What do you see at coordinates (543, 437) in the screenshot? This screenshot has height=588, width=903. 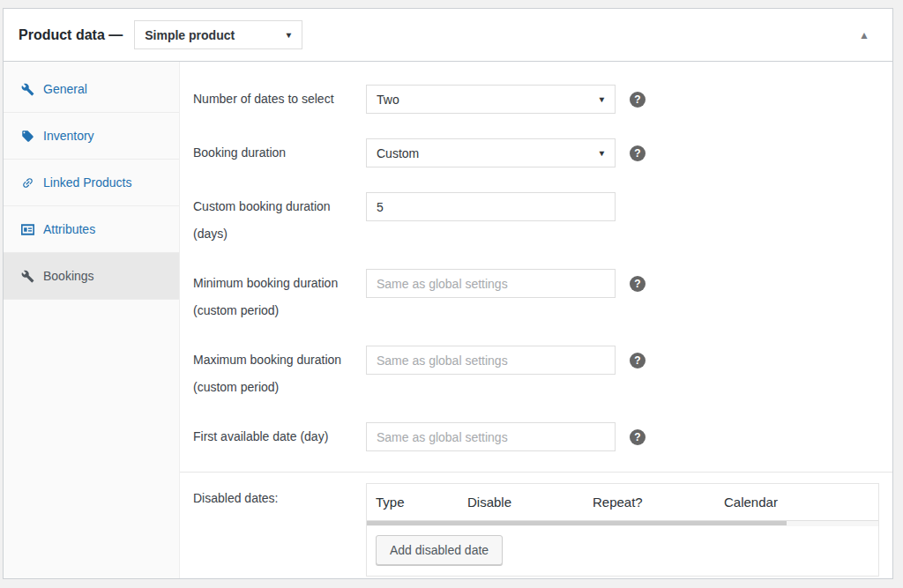 I see `form-row-first-available-date: First available date (day) ?` at bounding box center [543, 437].